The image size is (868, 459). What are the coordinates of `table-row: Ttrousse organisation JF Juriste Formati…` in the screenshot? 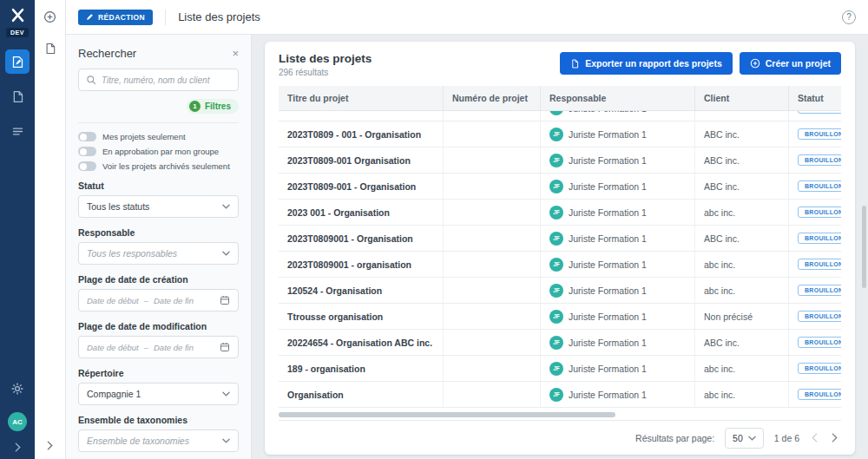 It's located at (560, 317).